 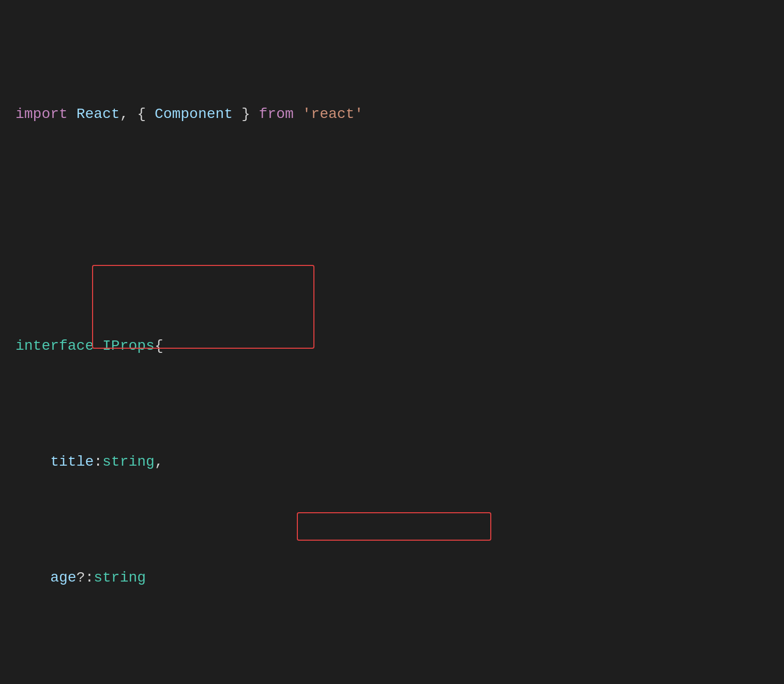 I want to click on code-line-1: import React, { Component } from 'react', so click(x=392, y=115).